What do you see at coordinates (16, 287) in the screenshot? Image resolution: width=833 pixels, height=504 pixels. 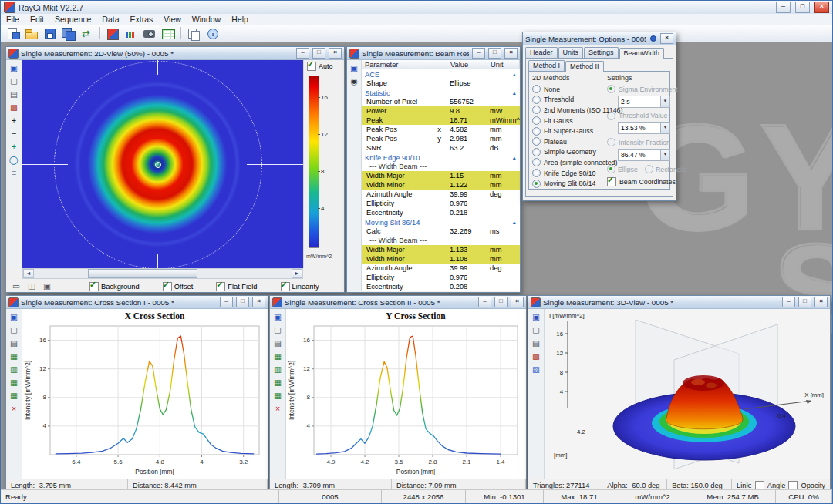 I see `layout-a-button: ▭` at bounding box center [16, 287].